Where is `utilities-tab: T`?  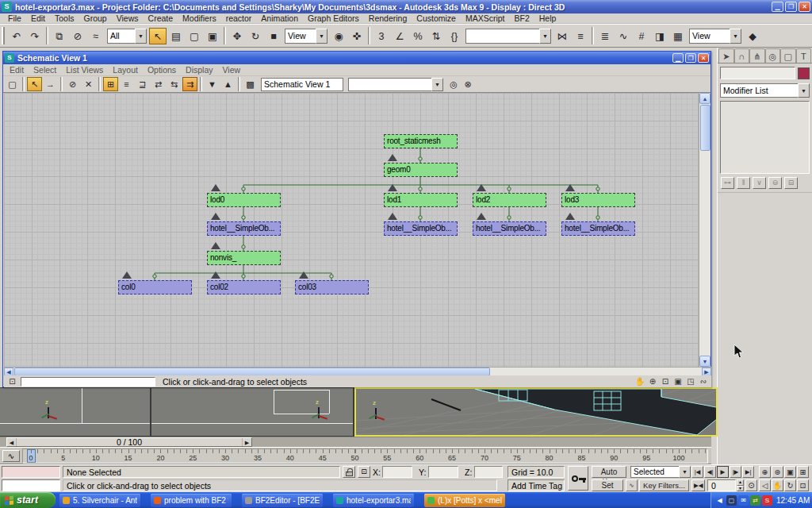
utilities-tab: T is located at coordinates (804, 56).